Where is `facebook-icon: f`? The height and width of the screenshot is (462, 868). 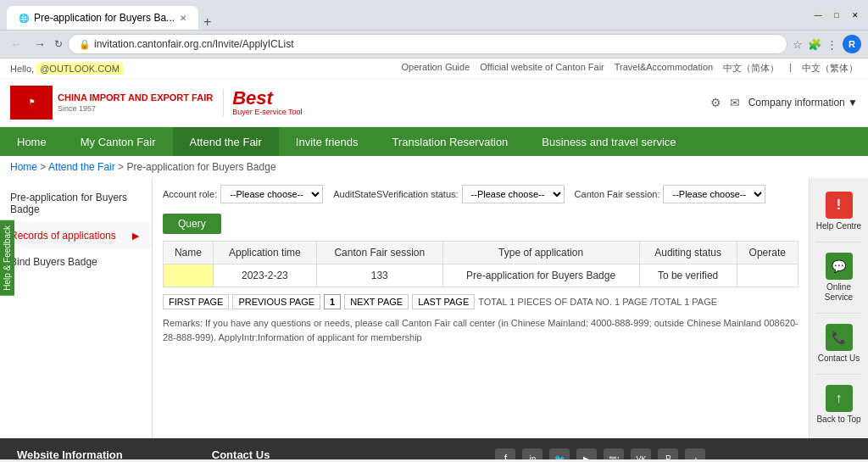 facebook-icon: f is located at coordinates (505, 454).